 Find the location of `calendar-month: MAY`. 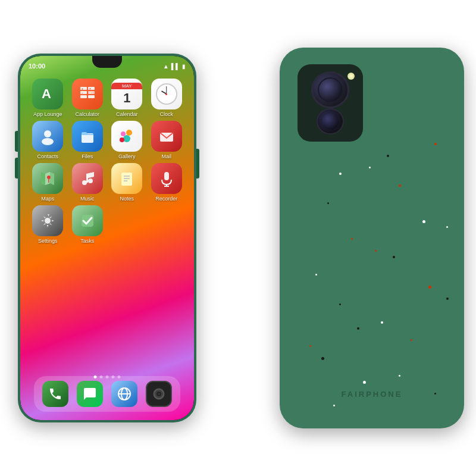

calendar-month: MAY is located at coordinates (127, 86).